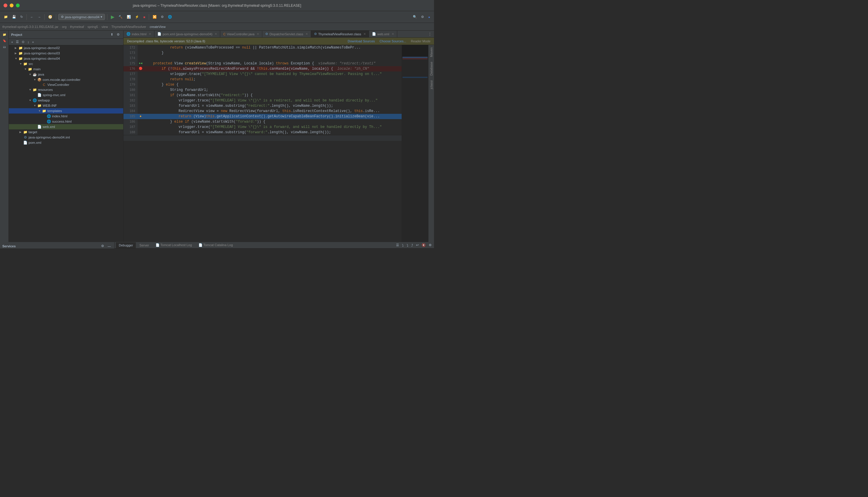 This screenshot has height=497, width=868. I want to click on horizontal-scrollbar, so click(263, 138).